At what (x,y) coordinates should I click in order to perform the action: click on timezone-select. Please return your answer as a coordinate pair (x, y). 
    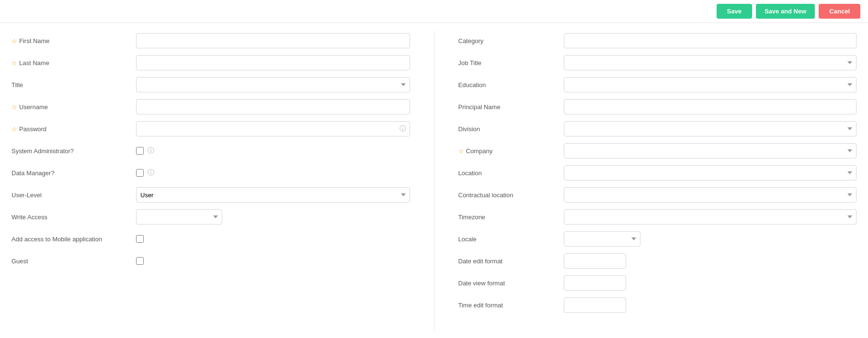
    Looking at the image, I should click on (710, 217).